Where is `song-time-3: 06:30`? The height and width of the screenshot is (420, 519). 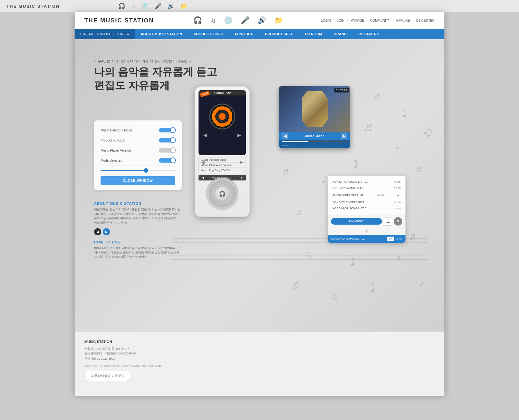 song-time-3: 06:30 is located at coordinates (397, 203).